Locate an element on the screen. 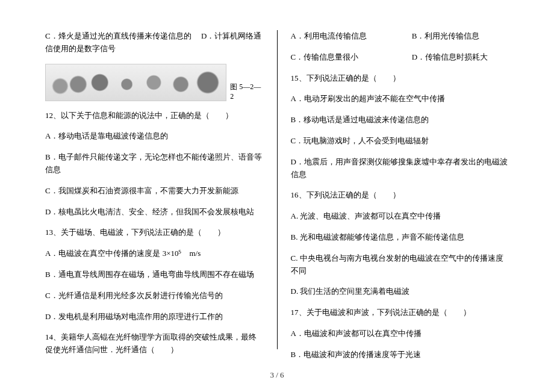 The height and width of the screenshot is (392, 554). q13-stem: 13、关于磁场、电磁波，下列说法正确的是（ ） is located at coordinates (154, 232).